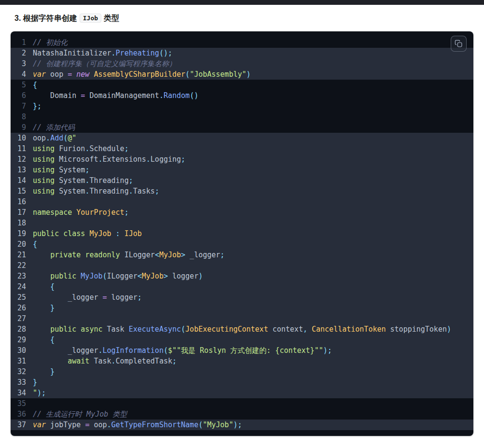  What do you see at coordinates (155, 329) in the screenshot?
I see `code-token: ExecuteAsync` at bounding box center [155, 329].